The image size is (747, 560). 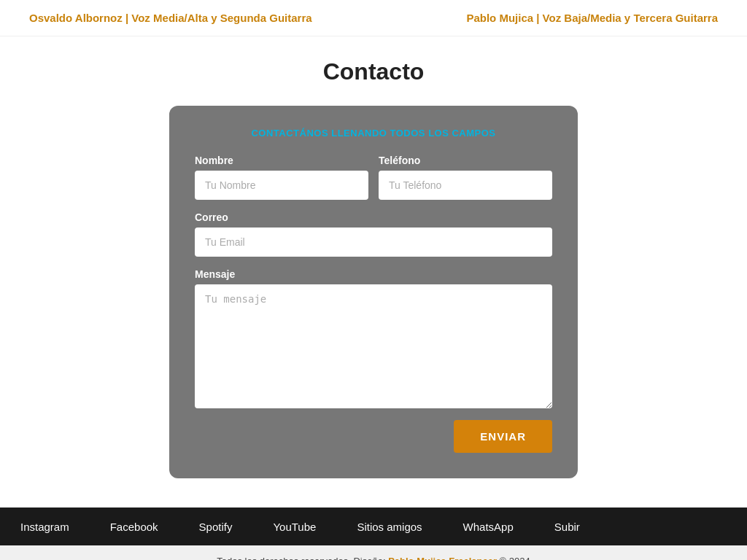 I want to click on copyright-designer: Pablo Mujica Freelancer, so click(x=442, y=558).